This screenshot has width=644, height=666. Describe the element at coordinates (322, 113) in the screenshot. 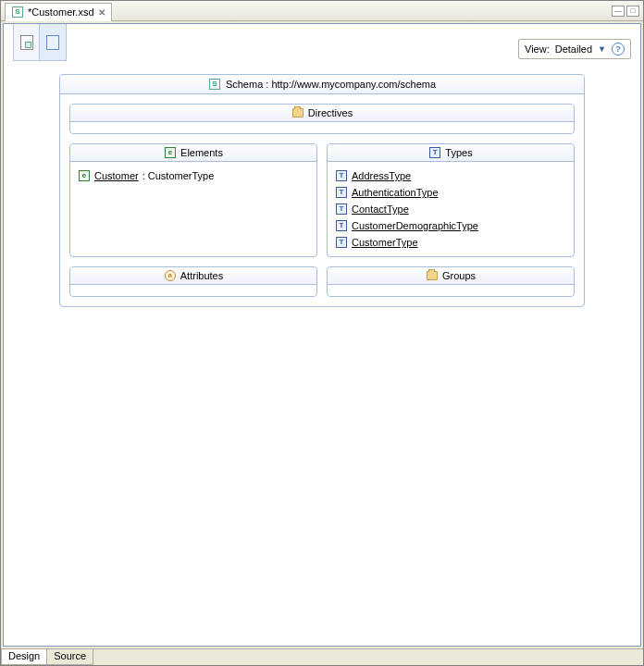

I see `directives-header: Directives` at that location.